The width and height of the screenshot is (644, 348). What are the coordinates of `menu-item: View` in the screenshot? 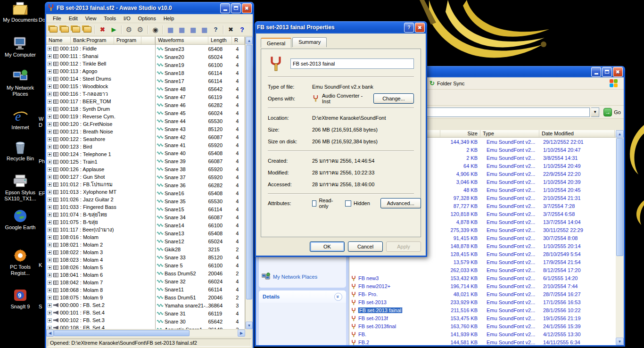 It's located at (91, 18).